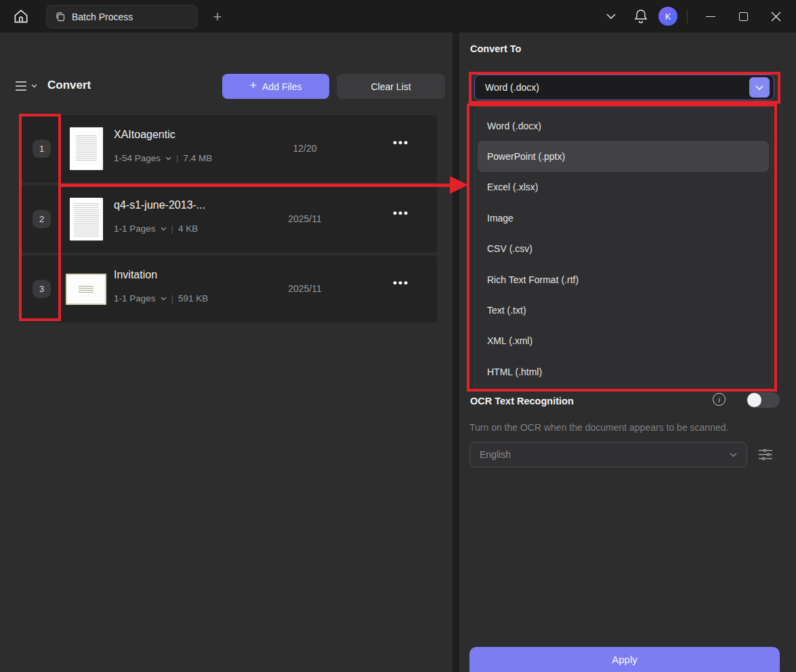 Image resolution: width=796 pixels, height=672 pixels. I want to click on home-button, so click(21, 16).